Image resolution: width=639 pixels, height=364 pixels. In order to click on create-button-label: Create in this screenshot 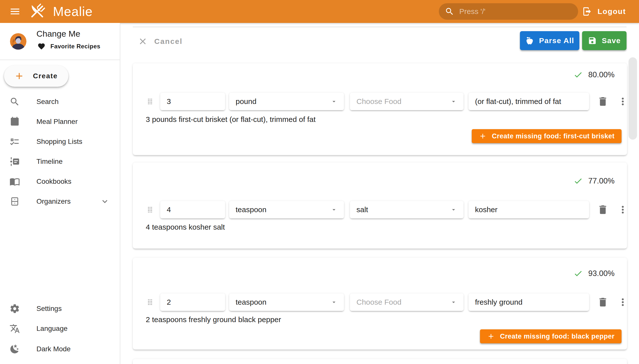, I will do `click(45, 76)`.